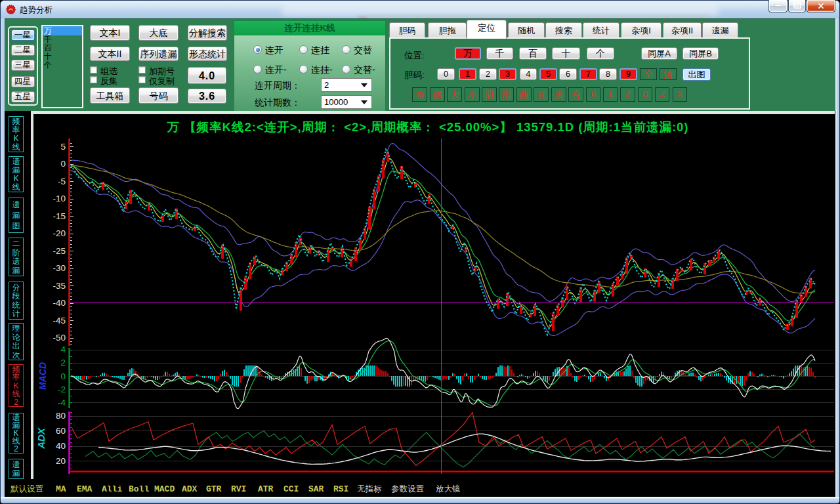  I want to click on svg-text: 60, so click(60, 430).